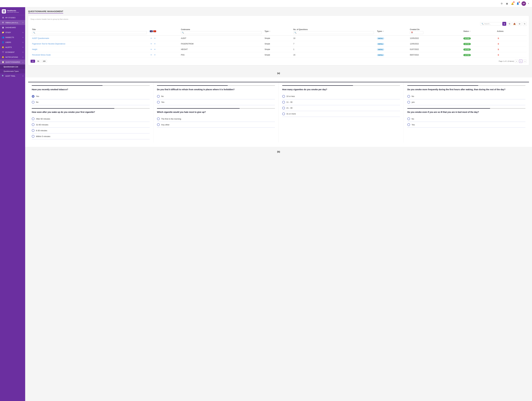 Image resolution: width=532 pixels, height=401 pixels. I want to click on sub-radio-item-1-1: Any other, so click(216, 125).